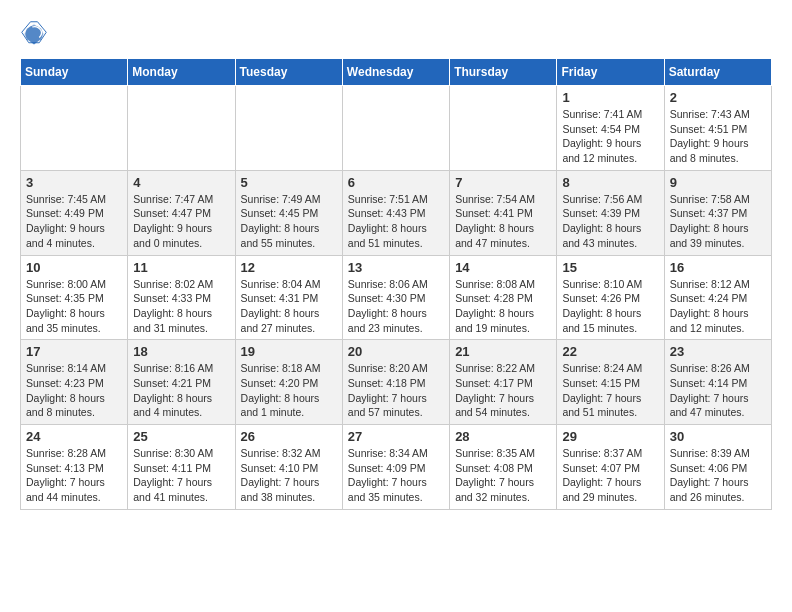  Describe the element at coordinates (396, 128) in the screenshot. I see `calendar-week-row: 1Sunrise: 7:41 AM Sunset: 4:54 PM Daylig…` at that location.